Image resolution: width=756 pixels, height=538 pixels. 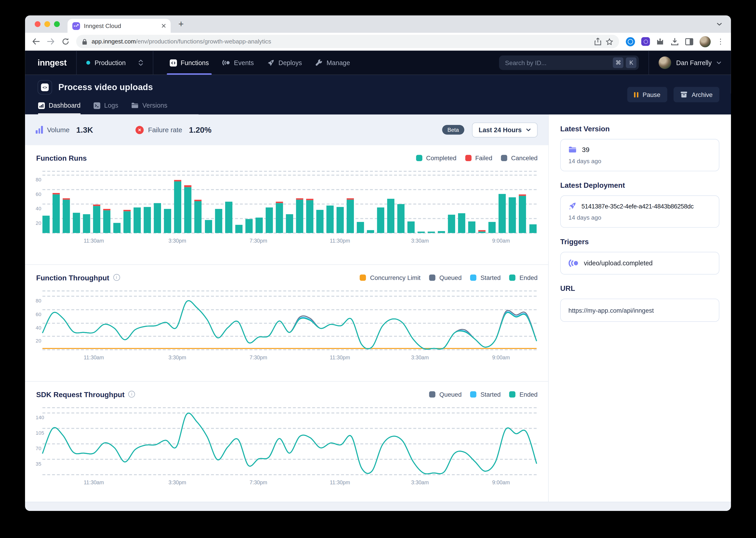 I want to click on latest-deployment-card: 5141387e-35c2-4efe-a421-4843b86258dc 14 …, so click(x=639, y=212).